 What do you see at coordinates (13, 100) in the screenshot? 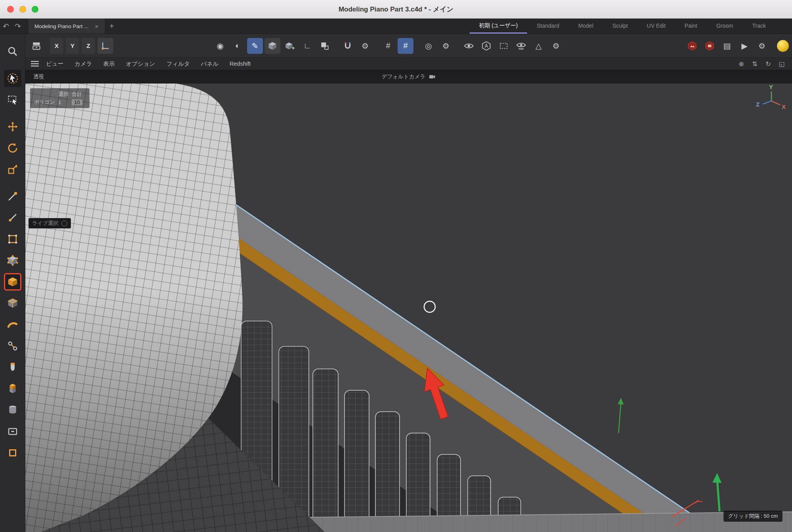
I see `rectangle-selection-icon` at bounding box center [13, 100].